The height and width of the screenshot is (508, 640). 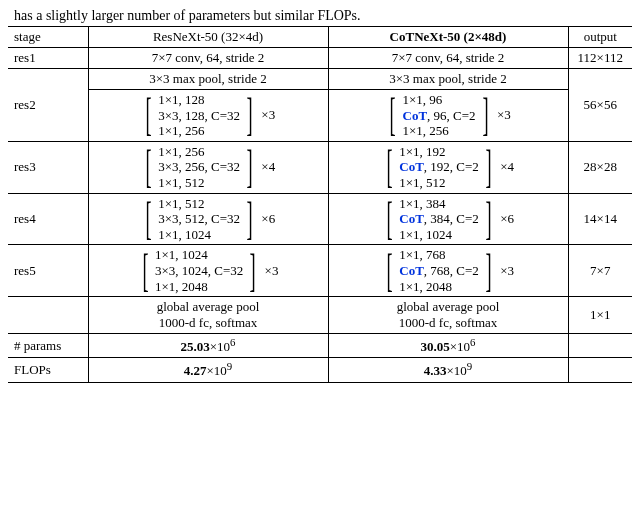 What do you see at coordinates (48, 370) in the screenshot?
I see `flops-label: FLOPs` at bounding box center [48, 370].